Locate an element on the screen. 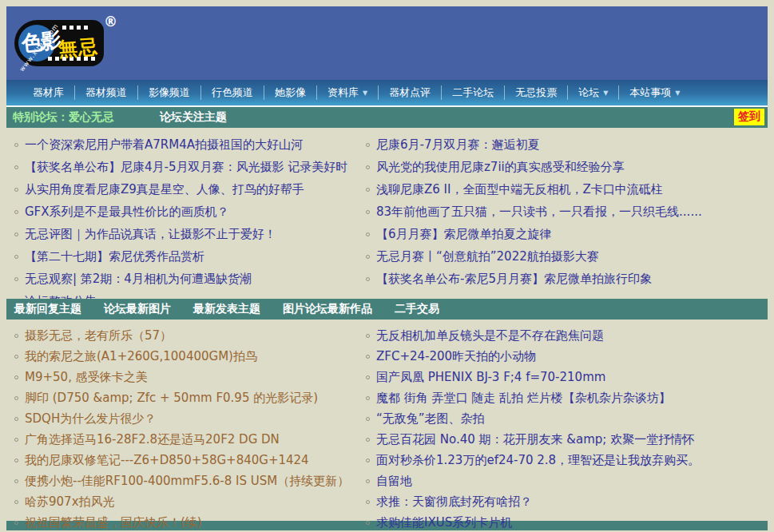  topic-list-item: 魔都 街角 弄堂口 随走 乱拍 烂片楼【杂机杂片杂谈坊】 is located at coordinates (567, 398).